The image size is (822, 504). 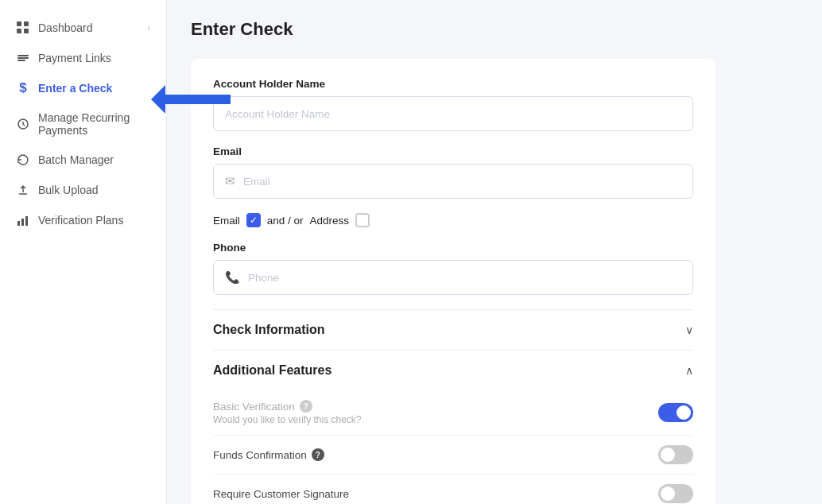 I want to click on sidebar-item-payment-links: Payment Links, so click(x=83, y=58).